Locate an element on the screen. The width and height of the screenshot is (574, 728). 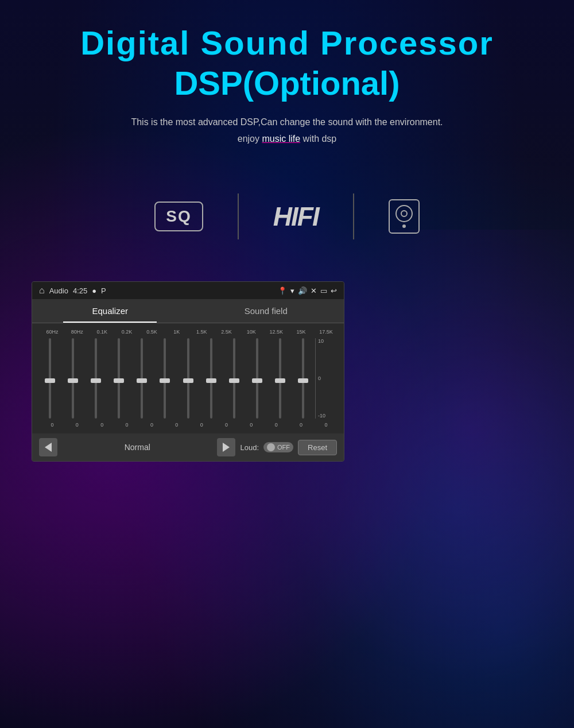
slider-track-175k is located at coordinates (303, 378).